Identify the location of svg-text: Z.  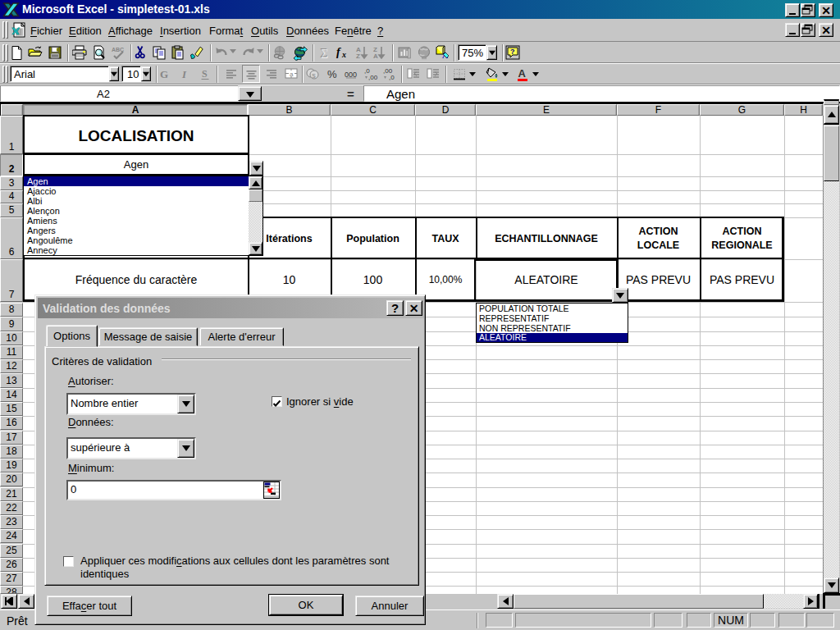
(358, 56).